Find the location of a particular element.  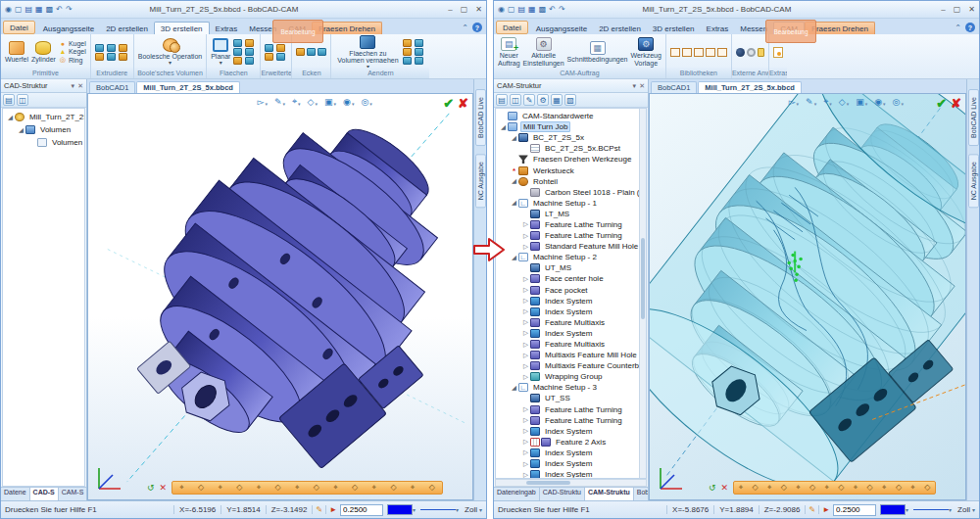

confirm-icon: ✔ is located at coordinates (449, 104).